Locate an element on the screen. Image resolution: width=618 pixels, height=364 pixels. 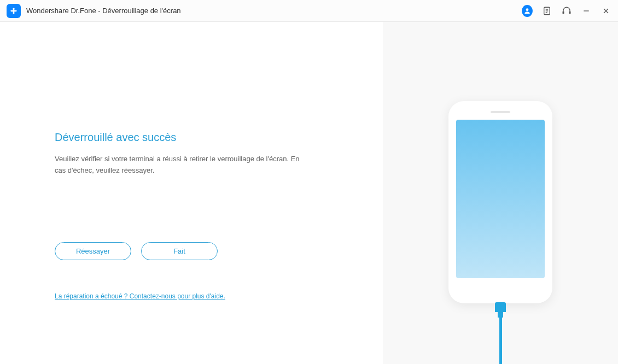
help-contact-link: La réparation a échoué ? Contactez-nous … is located at coordinates (140, 296).